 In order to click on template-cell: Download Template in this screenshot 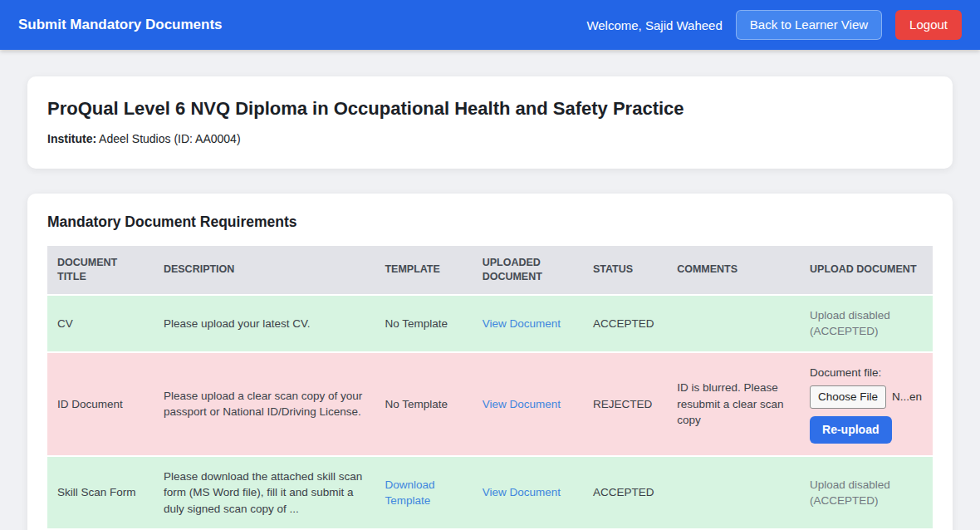, I will do `click(424, 493)`.